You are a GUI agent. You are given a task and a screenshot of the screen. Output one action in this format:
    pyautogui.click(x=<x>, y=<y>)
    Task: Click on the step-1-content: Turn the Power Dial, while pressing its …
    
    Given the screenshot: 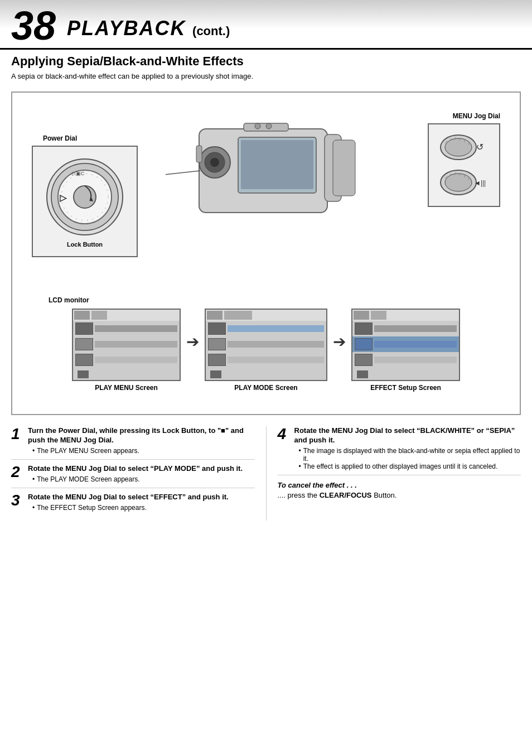 What is the action you would take?
    pyautogui.click(x=142, y=441)
    